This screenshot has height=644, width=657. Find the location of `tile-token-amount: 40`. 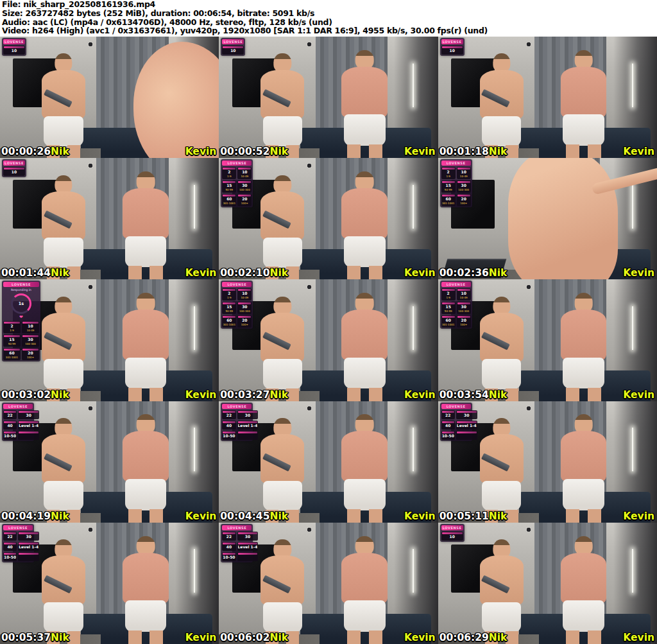

tile-token-amount: 40 is located at coordinates (228, 547).